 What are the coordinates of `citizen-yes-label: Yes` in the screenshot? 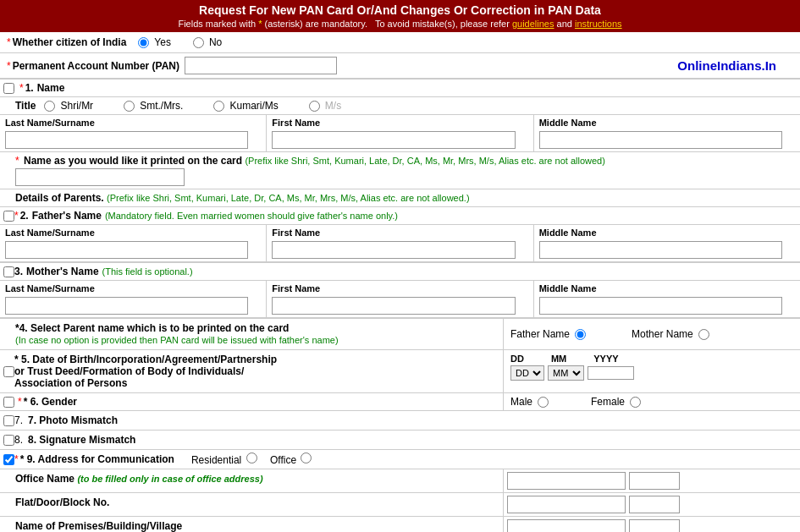 It's located at (163, 42).